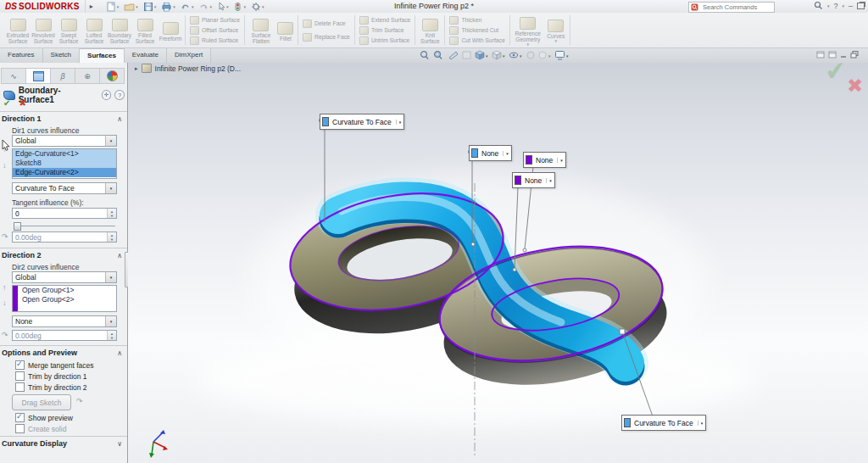 This screenshot has width=868, height=463. I want to click on tab-dimxpert: DimXpert, so click(189, 56).